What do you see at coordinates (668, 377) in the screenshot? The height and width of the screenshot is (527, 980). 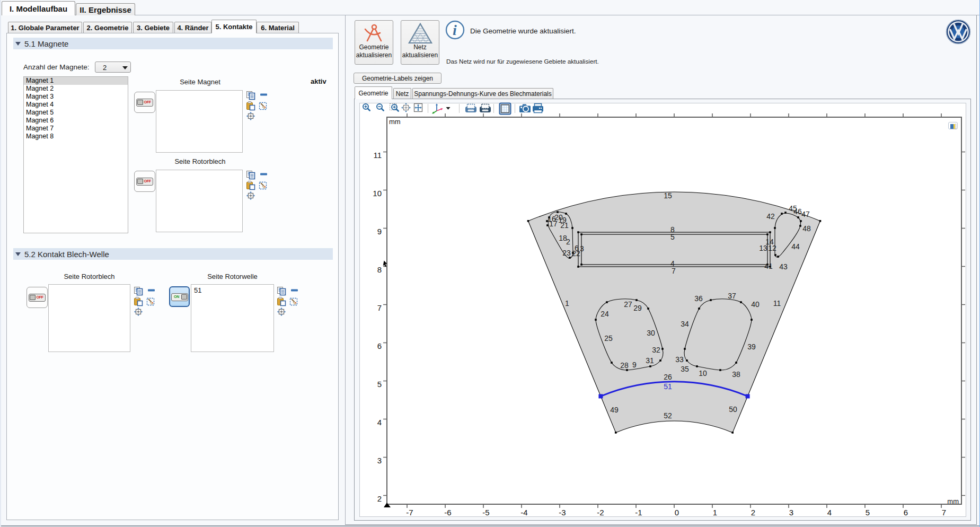 I see `svg-text: 26` at bounding box center [668, 377].